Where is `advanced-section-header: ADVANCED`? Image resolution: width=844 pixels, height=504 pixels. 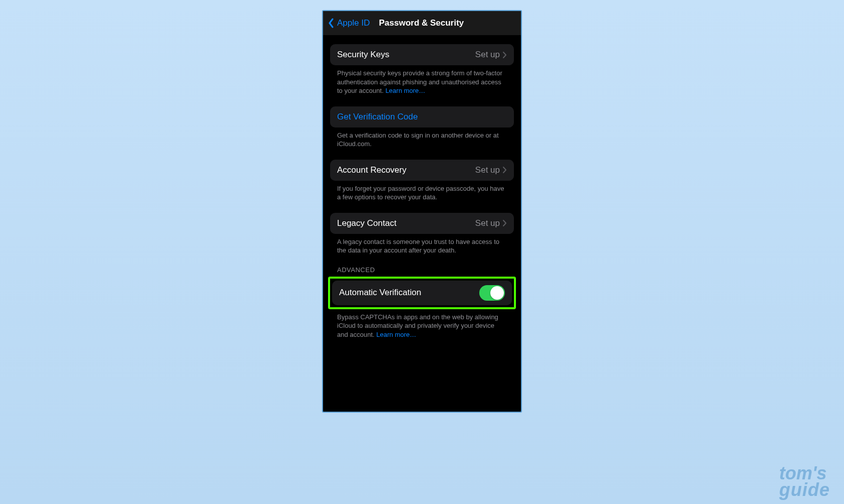
advanced-section-header: ADVANCED is located at coordinates (422, 271).